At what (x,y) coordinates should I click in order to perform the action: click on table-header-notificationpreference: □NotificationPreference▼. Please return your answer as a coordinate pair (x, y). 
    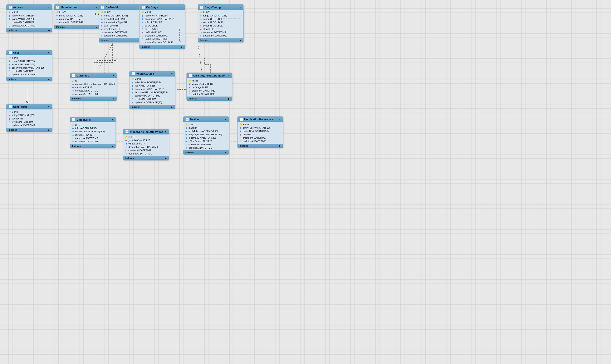
    Looking at the image, I should click on (260, 119).